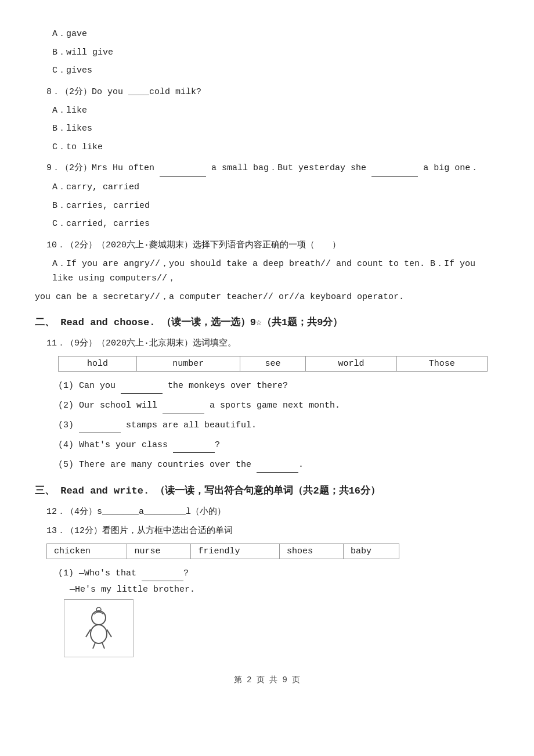 The image size is (534, 756). Describe the element at coordinates (284, 590) in the screenshot. I see `q13-item-1-a: —He's my little brother.` at that location.